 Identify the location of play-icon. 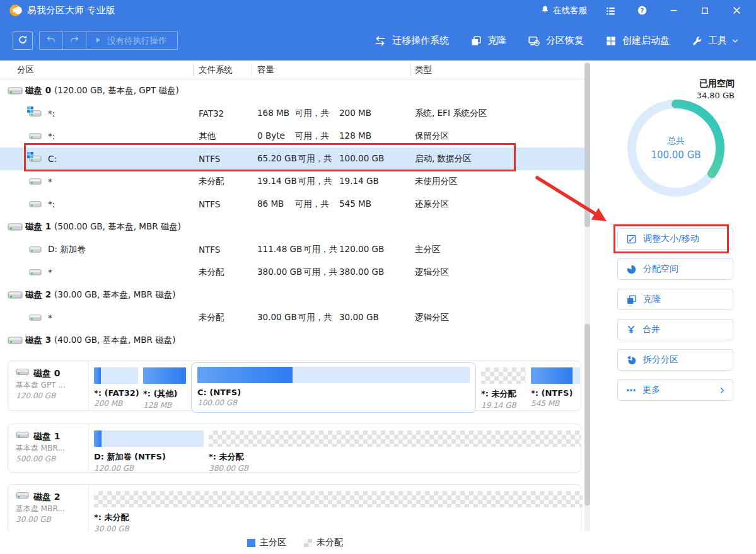
(98, 41).